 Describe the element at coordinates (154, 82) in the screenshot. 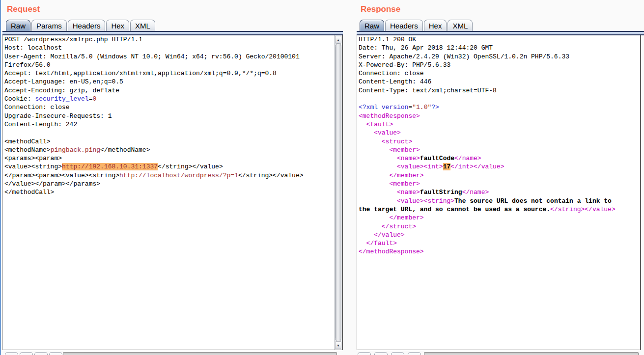

I see `code-line: Accept-Language: en-US,en;q=0.5` at that location.